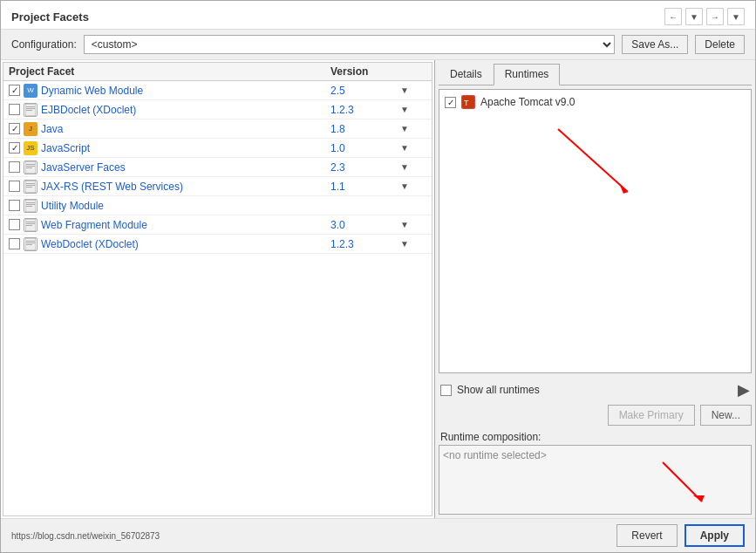  I want to click on forward-dropdown-button: ▼, so click(736, 17).